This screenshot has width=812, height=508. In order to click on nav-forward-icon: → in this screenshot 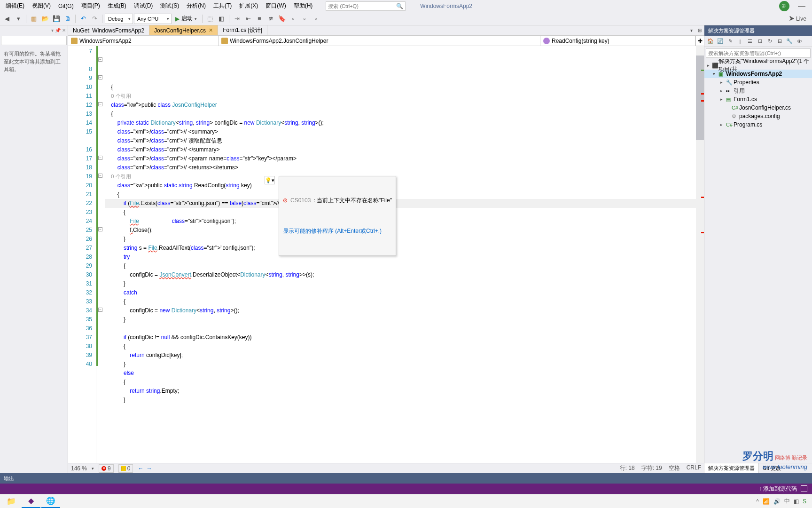, I will do `click(149, 468)`.